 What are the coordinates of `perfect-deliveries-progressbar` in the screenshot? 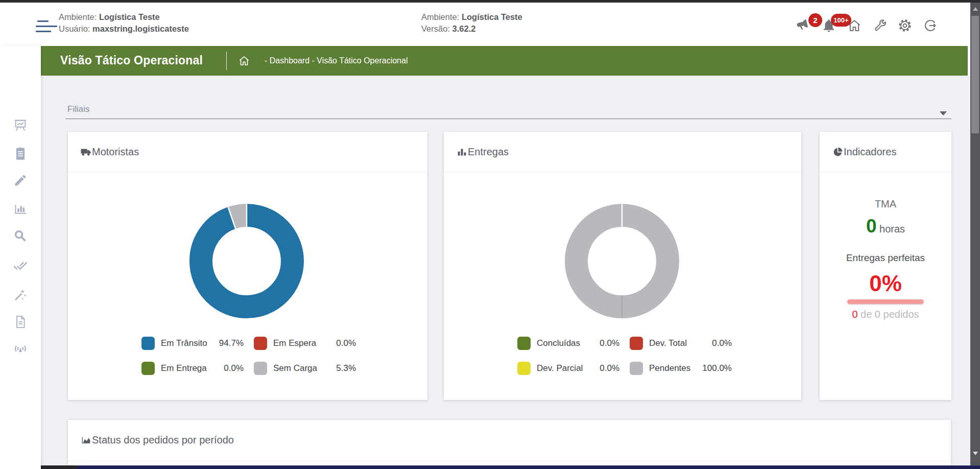 It's located at (886, 301).